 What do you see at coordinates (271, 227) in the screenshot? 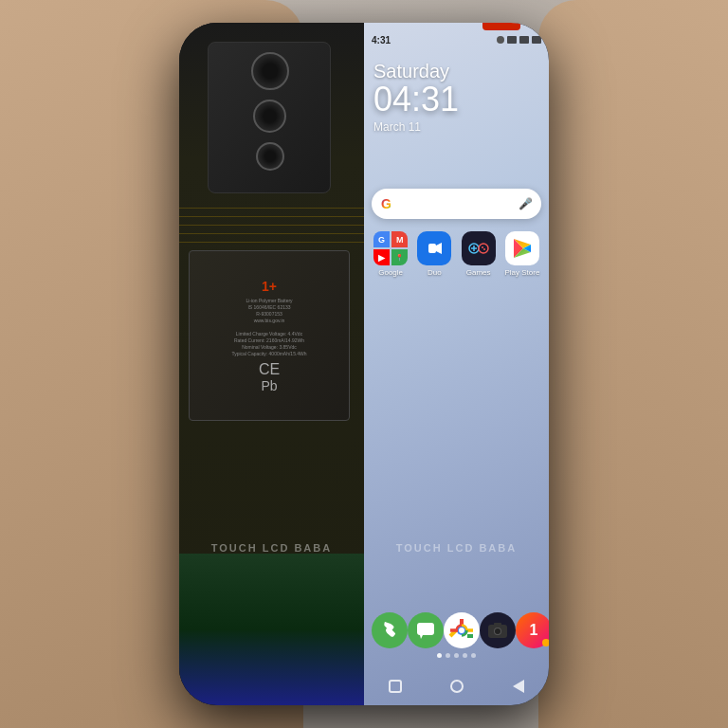
I see `circuit-lines` at bounding box center [271, 227].